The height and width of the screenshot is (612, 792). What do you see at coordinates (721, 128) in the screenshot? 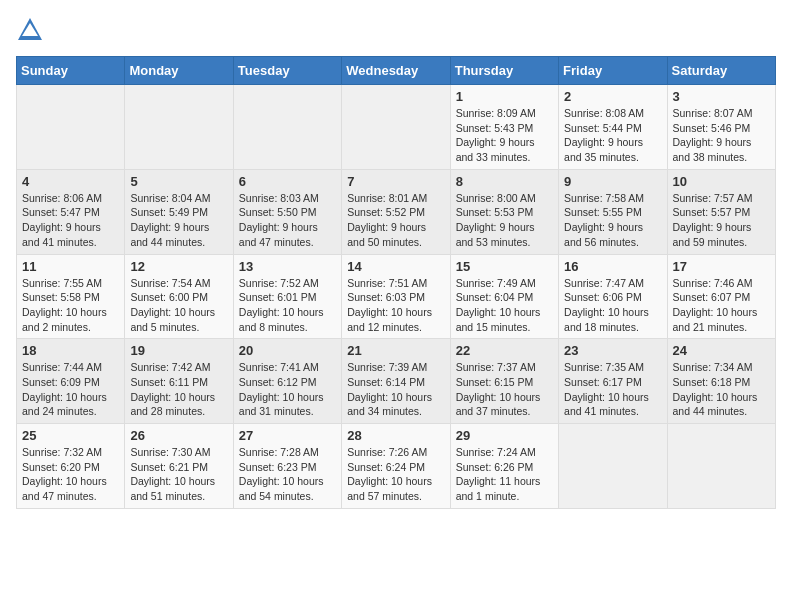
I see `calendar-cell: 3Sunrise: 8:07 AM Sunset: 5:46 PM Daylig…` at bounding box center [721, 128].